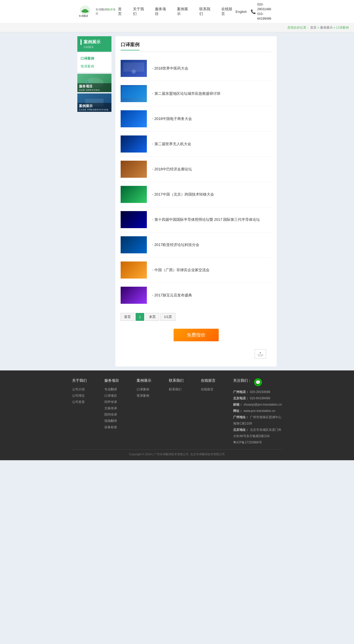 The height and width of the screenshot is (644, 354). I want to click on footer-gz-addr: 广州地址： 广州市海珠区琶洲中心海珠C座2109, so click(258, 420).